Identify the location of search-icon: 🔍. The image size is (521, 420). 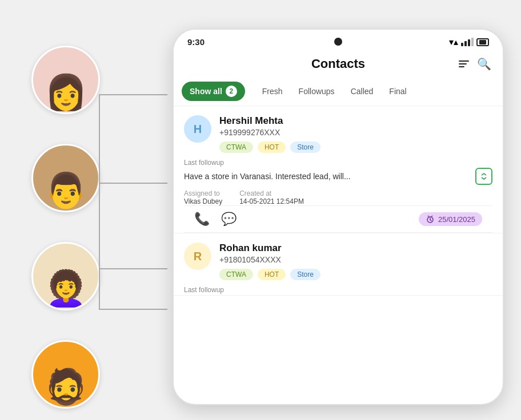
(484, 64).